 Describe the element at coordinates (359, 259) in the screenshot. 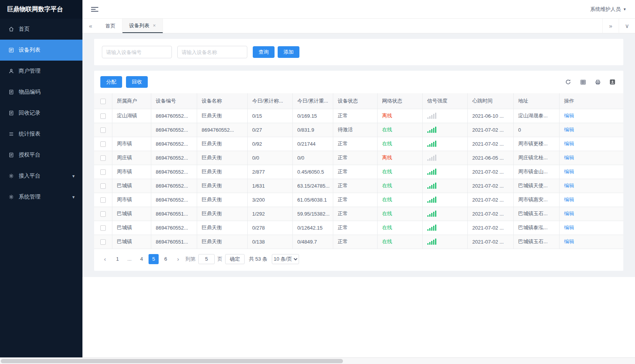

I see `pagination: ‹ 1...456 › 到第 页 确定 共 53 条 10 条/页` at that location.